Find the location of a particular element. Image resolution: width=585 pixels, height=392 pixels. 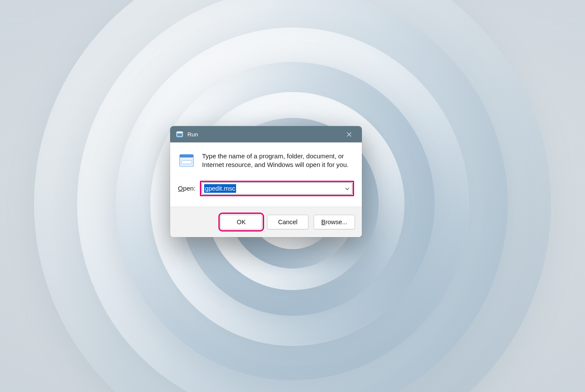

ok-button: OK is located at coordinates (241, 222).